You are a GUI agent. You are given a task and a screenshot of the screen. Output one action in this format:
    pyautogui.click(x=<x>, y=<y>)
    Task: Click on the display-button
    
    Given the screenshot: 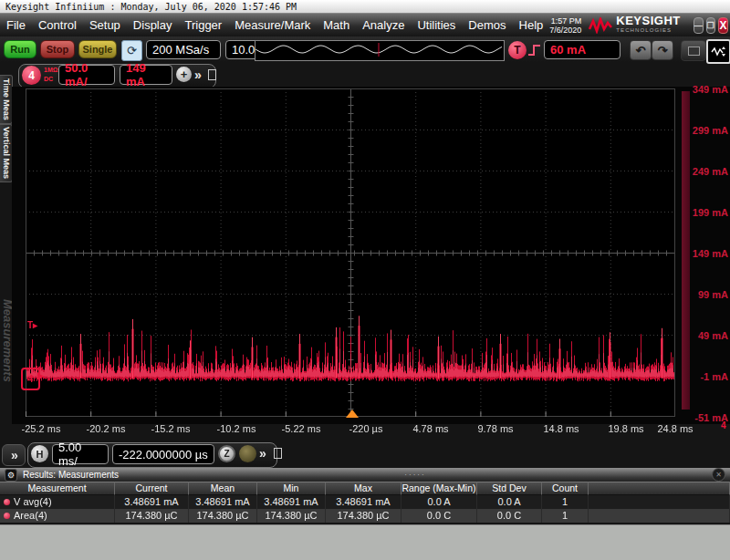 What is the action you would take?
    pyautogui.click(x=694, y=51)
    